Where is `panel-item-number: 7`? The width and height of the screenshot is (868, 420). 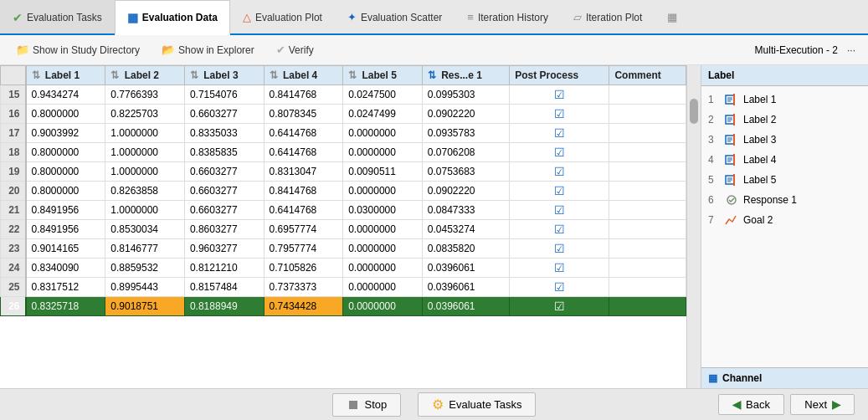 panel-item-number: 7 is located at coordinates (714, 220).